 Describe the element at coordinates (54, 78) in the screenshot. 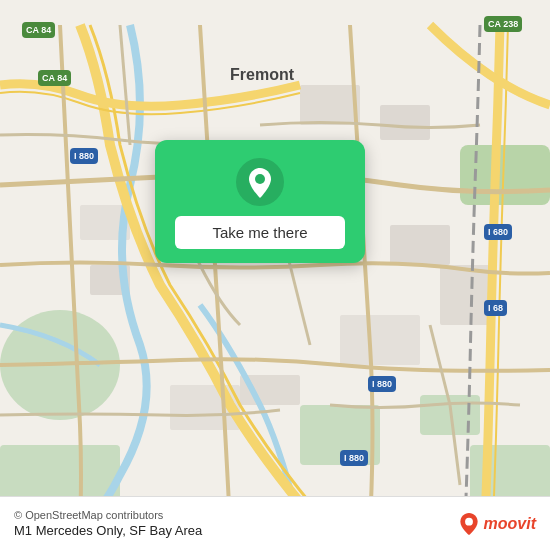

I see `highway-badge-ca84-2: CA 84` at that location.